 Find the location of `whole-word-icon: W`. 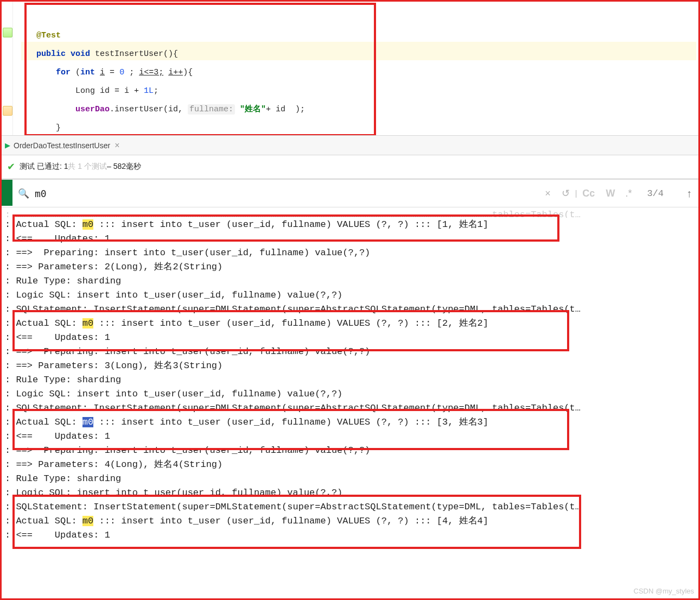

whole-word-icon: W is located at coordinates (610, 193).